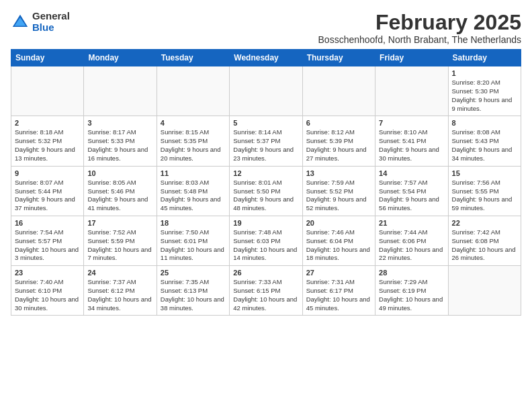 This screenshot has height=411, width=532. What do you see at coordinates (48, 291) in the screenshot?
I see `table-row: 23Sunrise: 7:40 AM Sunset: 6:10 PM Dayli…` at bounding box center [48, 291].